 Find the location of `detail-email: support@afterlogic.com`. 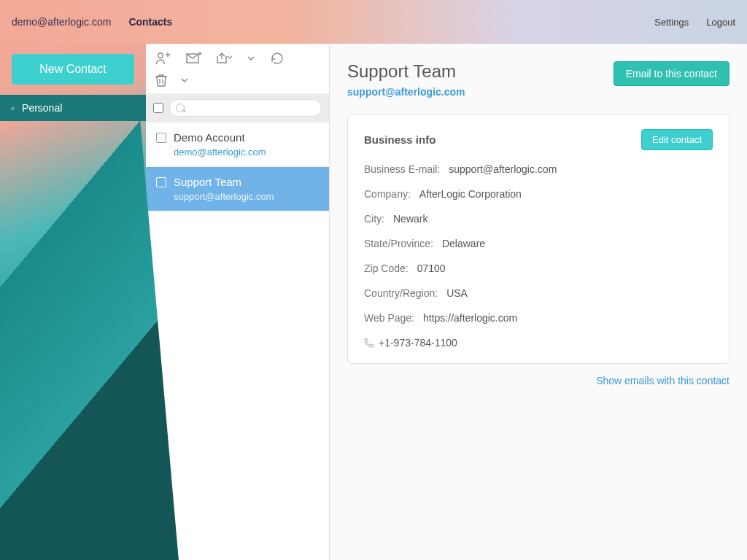

detail-email: support@afterlogic.com is located at coordinates (406, 92).